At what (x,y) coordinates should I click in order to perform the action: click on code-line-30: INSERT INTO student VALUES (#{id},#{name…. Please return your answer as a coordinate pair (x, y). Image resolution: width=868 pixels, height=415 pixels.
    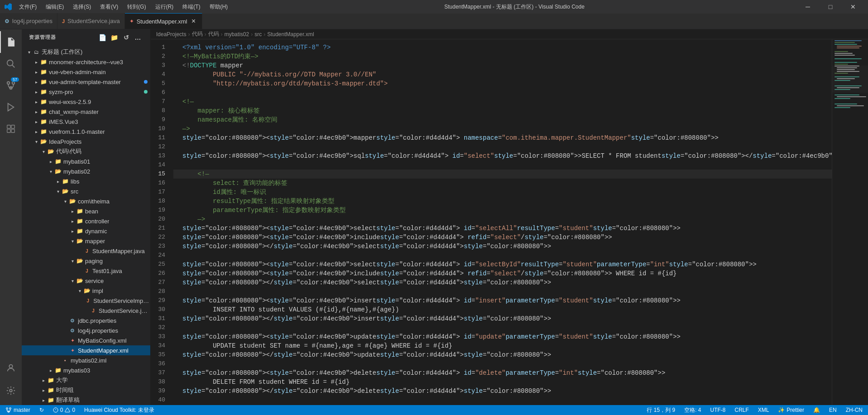
    Looking at the image, I should click on (502, 310).